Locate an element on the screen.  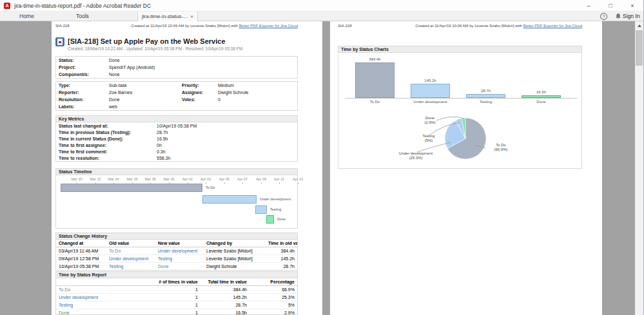
cell-changed-by: Levente Szabo [Midori] is located at coordinates (235, 251).